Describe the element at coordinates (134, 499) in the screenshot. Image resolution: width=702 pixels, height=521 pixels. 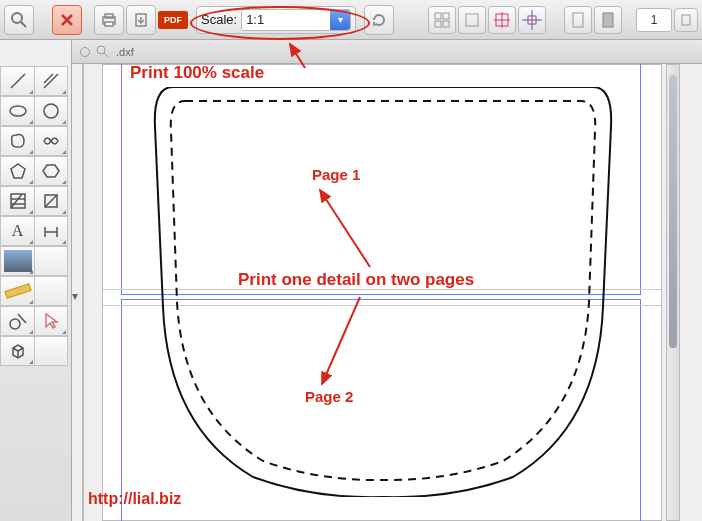
I see `annotation-url: http://lial.biz` at that location.